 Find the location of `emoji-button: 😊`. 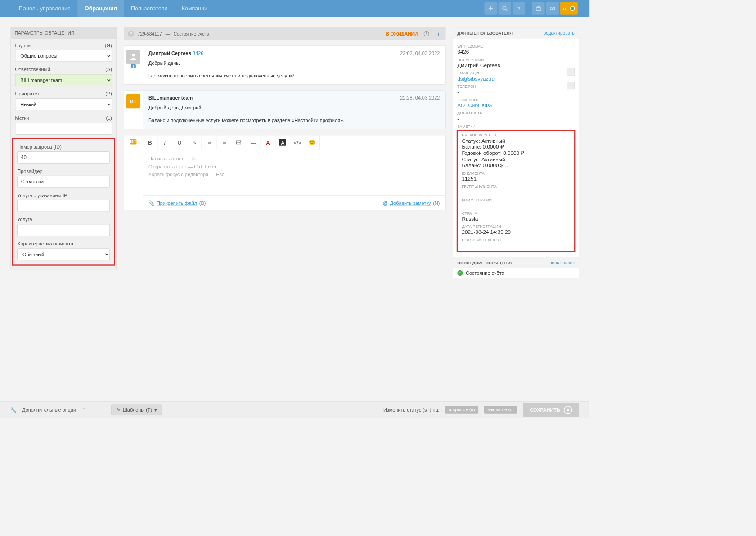

emoji-button: 😊 is located at coordinates (312, 142).